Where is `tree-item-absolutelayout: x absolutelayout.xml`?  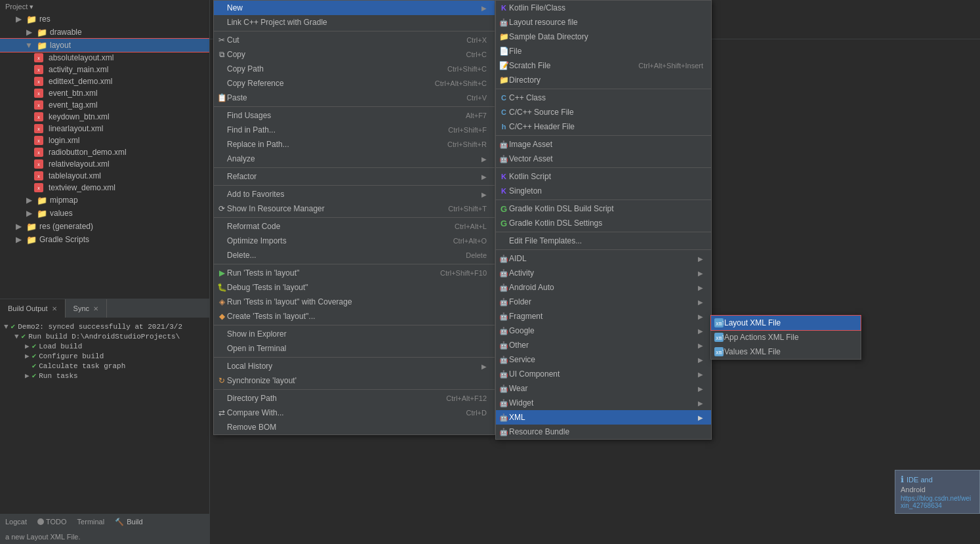 tree-item-absolutelayout: x absolutelayout.xml is located at coordinates (105, 58).